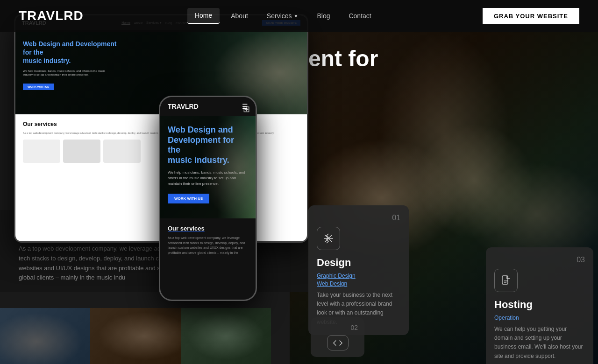  I want to click on wand-icon, so click(328, 238).